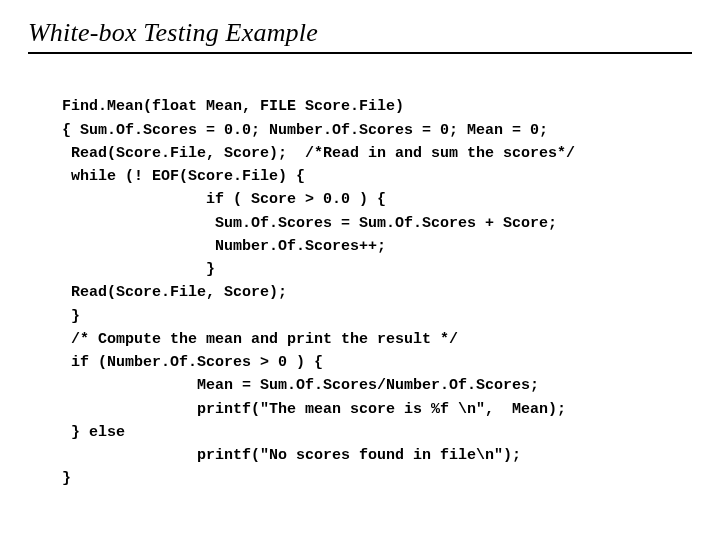 This screenshot has width=720, height=540. What do you see at coordinates (174, 292) in the screenshot?
I see `code-line: Read(Score.File, Score);` at bounding box center [174, 292].